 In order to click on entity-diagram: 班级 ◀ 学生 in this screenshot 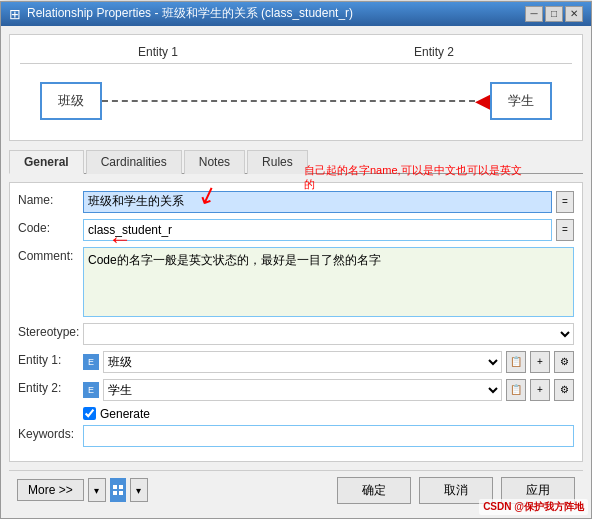, I will do `click(296, 101)`.